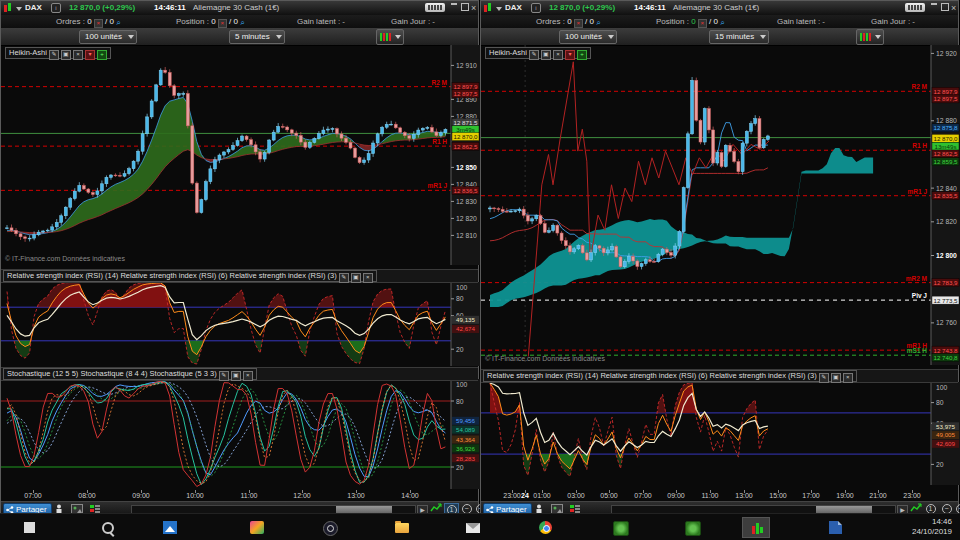  Describe the element at coordinates (739, 37) in the screenshot. I see `timeframe-dropdown: 15 minutes` at that location.